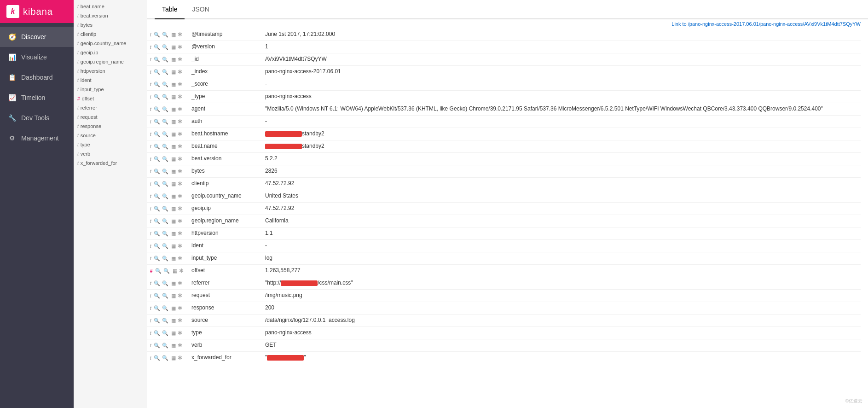 This screenshot has width=868, height=408. Describe the element at coordinates (110, 43) in the screenshot. I see `field-item: tgeoip.country_name` at that location.